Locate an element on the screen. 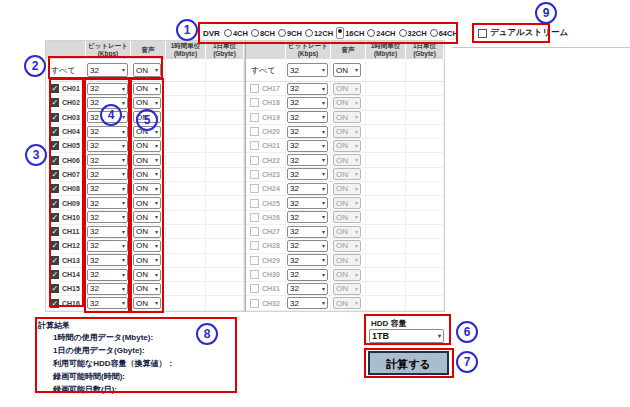 This screenshot has height=407, width=630. channel-row-ch24: CH2432▾ON▾ is located at coordinates (345, 189).